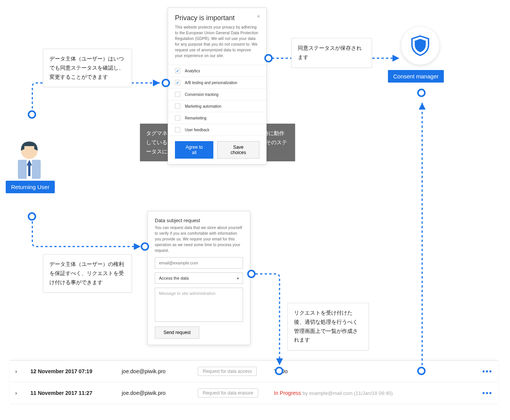 The width and height of the screenshot is (510, 420). What do you see at coordinates (202, 94) in the screenshot?
I see `option-label: Conversion tracking` at bounding box center [202, 94].